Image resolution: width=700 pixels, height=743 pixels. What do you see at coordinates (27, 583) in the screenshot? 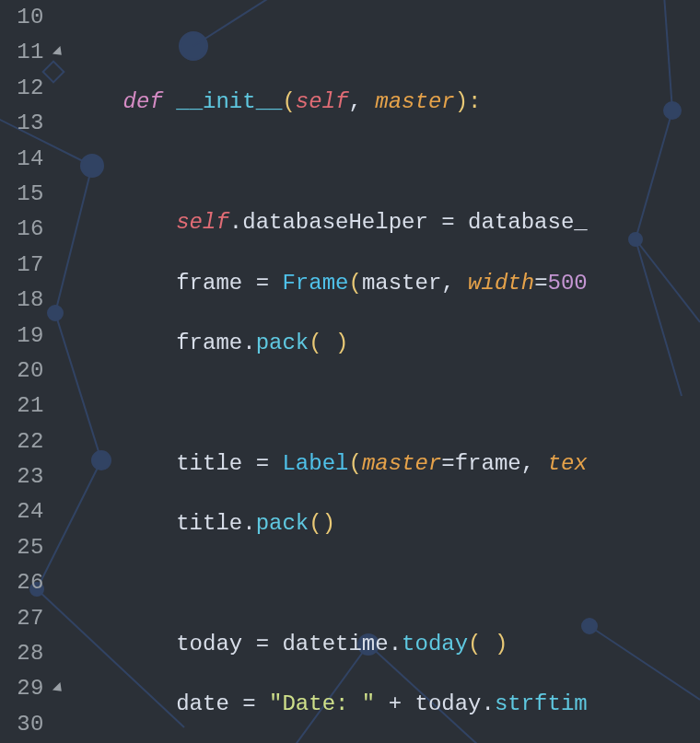
I see `line-number: 26` at bounding box center [27, 583].